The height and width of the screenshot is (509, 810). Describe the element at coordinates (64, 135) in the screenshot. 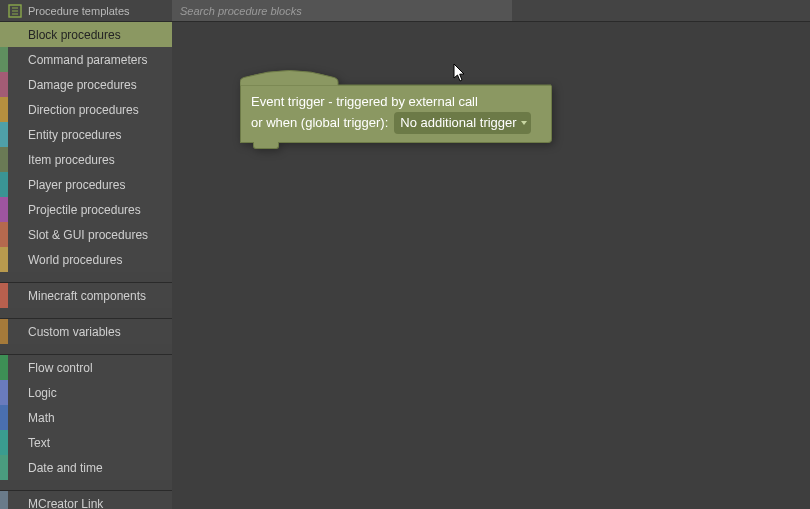

I see `sidebar-item-label: Entity procedures` at that location.